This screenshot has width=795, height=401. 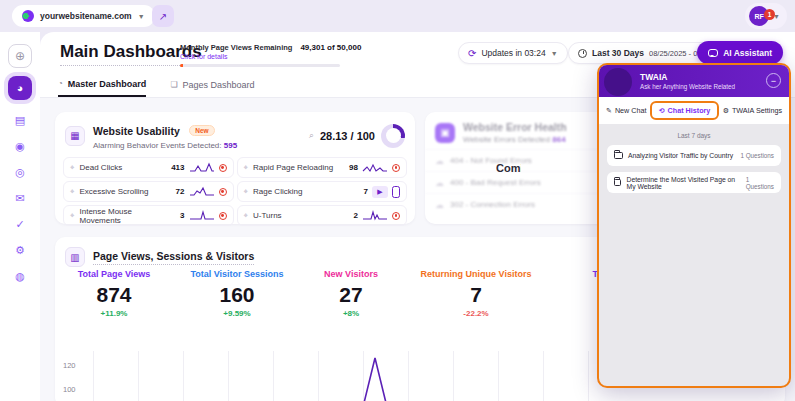 What do you see at coordinates (496, 182) in the screenshot?
I see `error-label: 400 - Bad Request Errors` at bounding box center [496, 182].